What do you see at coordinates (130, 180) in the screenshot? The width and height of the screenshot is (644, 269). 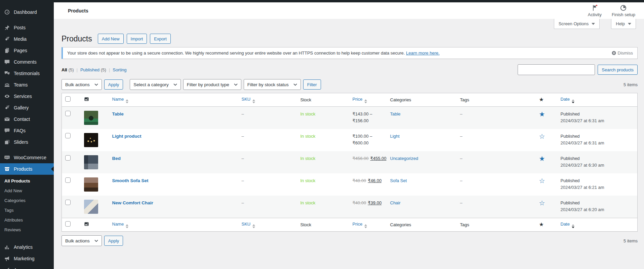 I see `product-name-link: Smooth Sofa Set` at bounding box center [130, 180].